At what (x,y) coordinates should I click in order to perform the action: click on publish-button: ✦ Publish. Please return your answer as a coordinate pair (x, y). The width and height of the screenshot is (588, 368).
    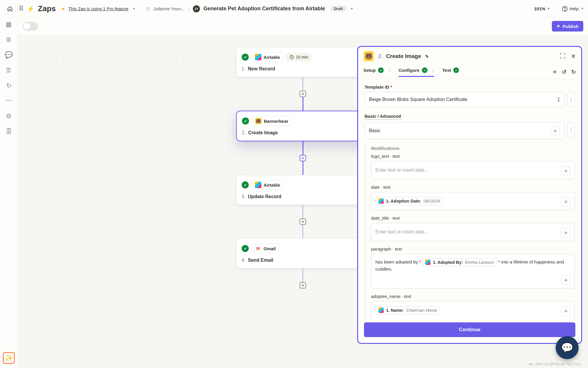
    Looking at the image, I should click on (567, 26).